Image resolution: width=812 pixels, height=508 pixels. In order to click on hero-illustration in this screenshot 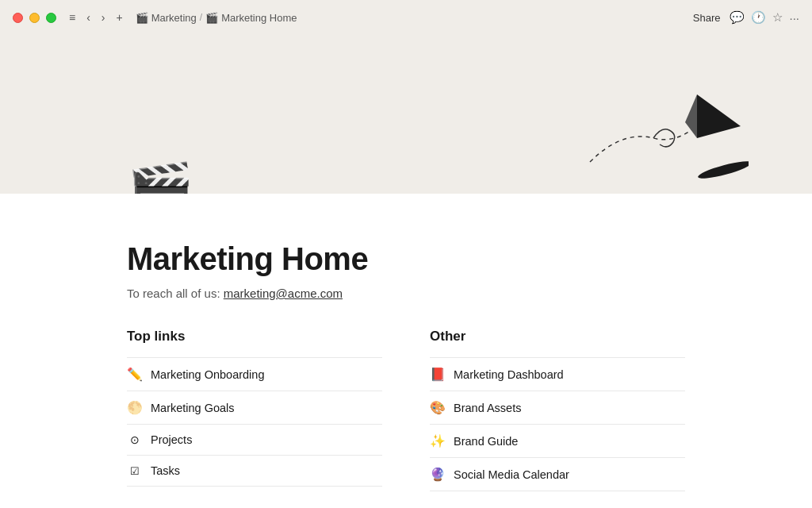, I will do `click(661, 136)`.